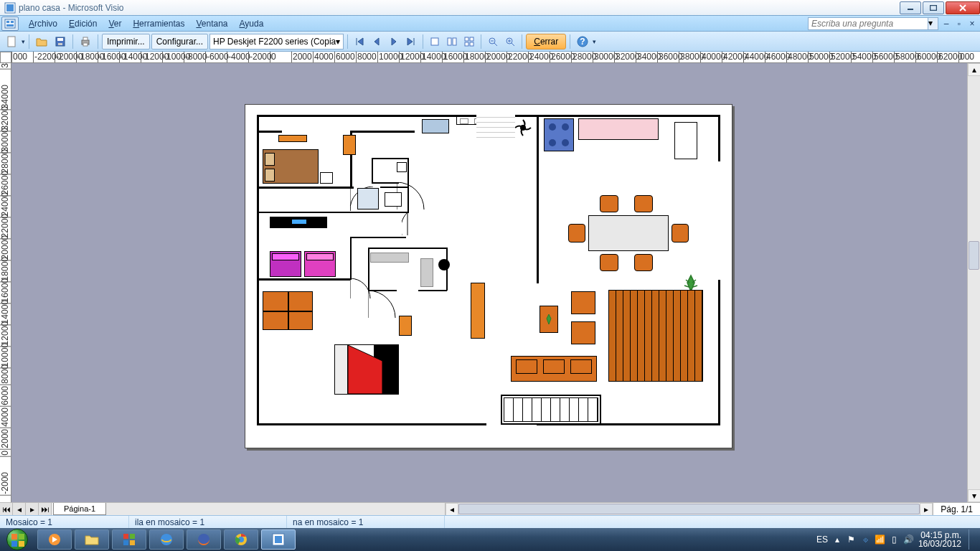  I want to click on furn-fan-icon, so click(523, 128).